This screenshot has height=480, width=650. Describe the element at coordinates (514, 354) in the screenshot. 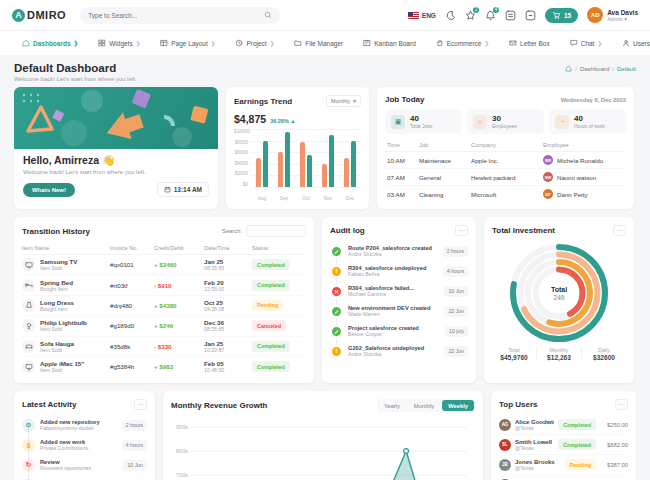

I see `investment-stat-total: Total$45,9760` at that location.